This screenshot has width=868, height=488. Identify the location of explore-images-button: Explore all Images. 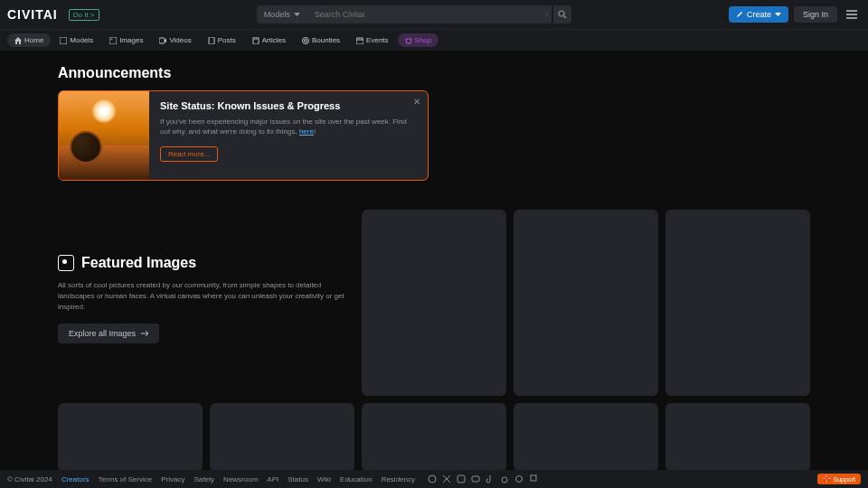
(108, 333).